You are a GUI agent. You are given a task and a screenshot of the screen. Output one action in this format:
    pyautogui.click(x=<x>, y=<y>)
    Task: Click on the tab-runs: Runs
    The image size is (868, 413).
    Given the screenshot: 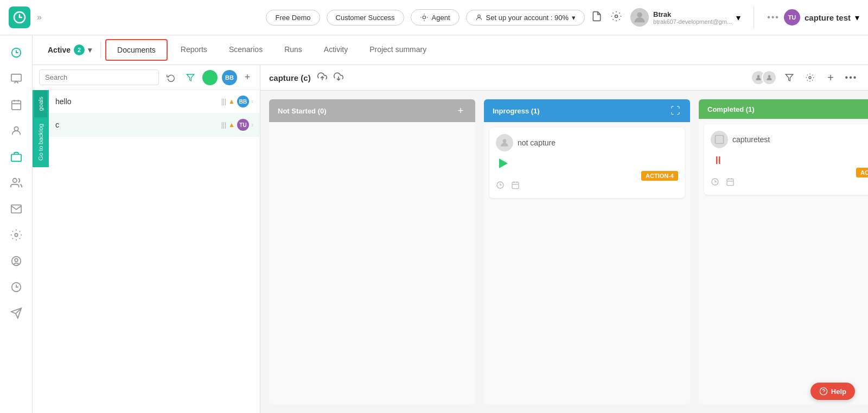 What is the action you would take?
    pyautogui.click(x=293, y=50)
    